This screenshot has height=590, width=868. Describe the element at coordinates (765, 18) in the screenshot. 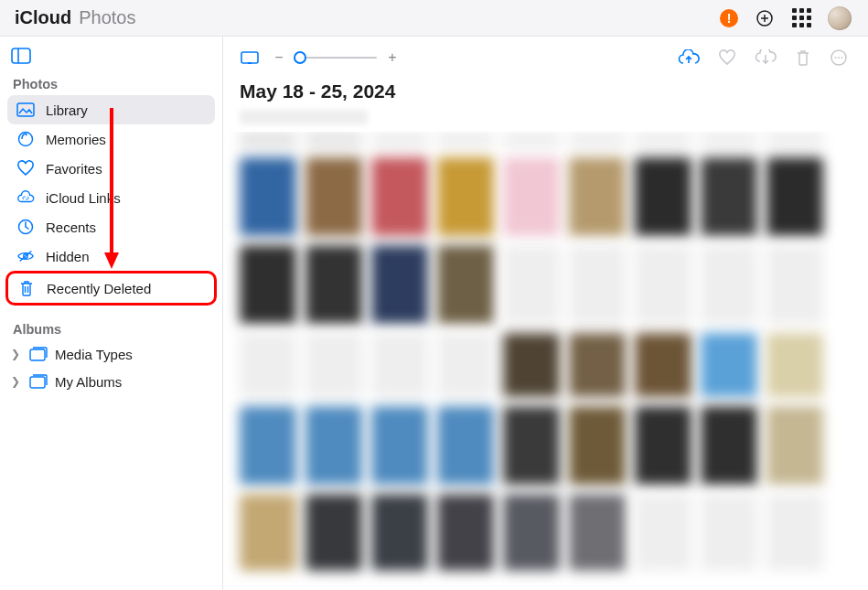

I see `create-button` at that location.